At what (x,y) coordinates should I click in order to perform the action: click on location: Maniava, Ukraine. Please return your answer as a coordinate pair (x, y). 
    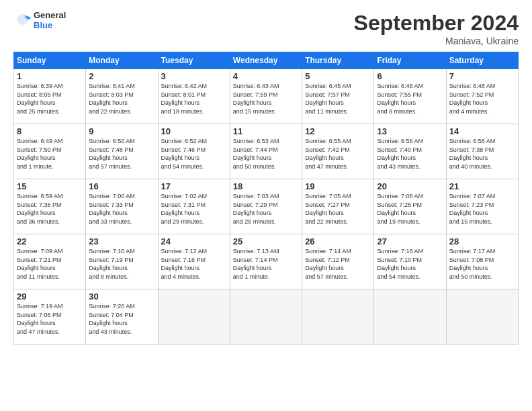
    Looking at the image, I should click on (437, 41).